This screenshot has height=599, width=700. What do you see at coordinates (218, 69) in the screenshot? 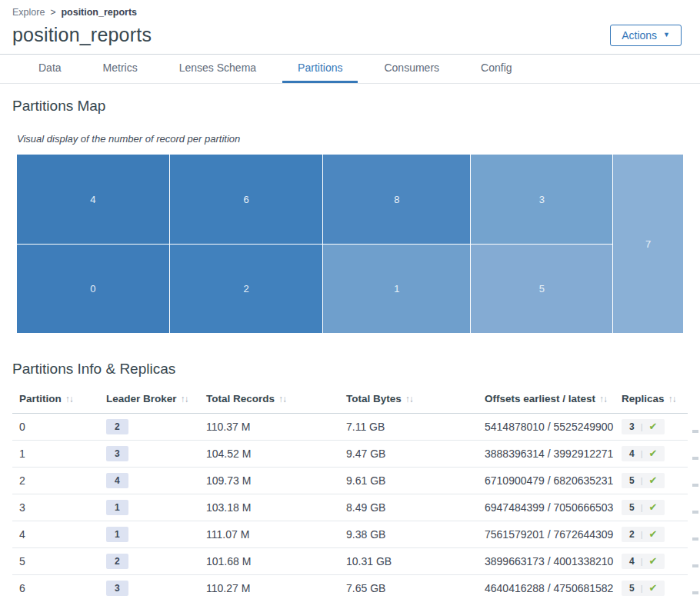
I see `tab-lenses-schema: Lenses Schema` at bounding box center [218, 69].